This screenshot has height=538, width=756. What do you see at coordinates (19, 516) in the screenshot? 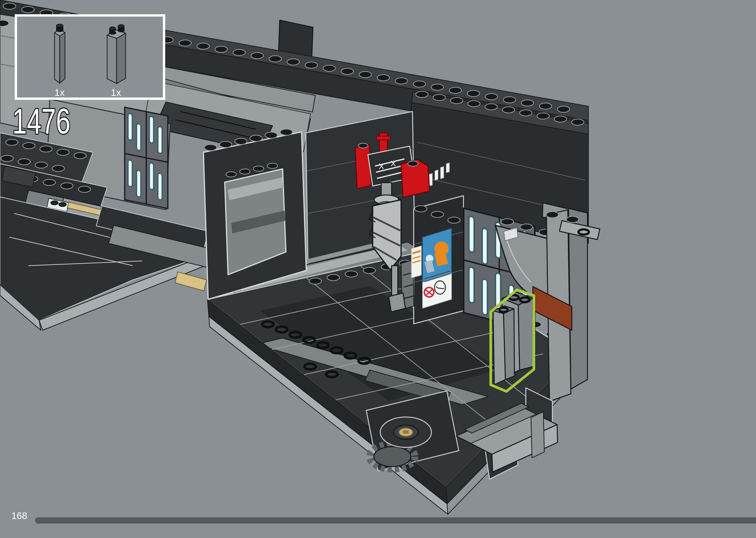
I see `page-number: 168` at bounding box center [19, 516].